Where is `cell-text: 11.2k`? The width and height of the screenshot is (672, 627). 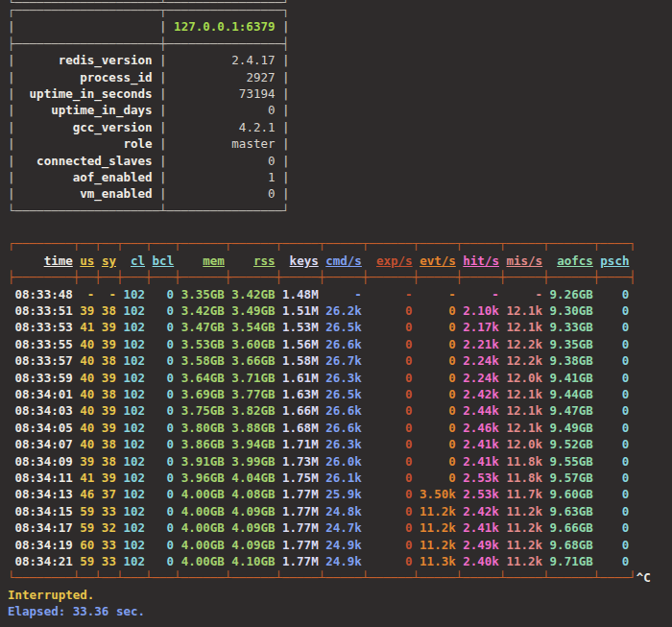
cell-text: 11.2k is located at coordinates (438, 511).